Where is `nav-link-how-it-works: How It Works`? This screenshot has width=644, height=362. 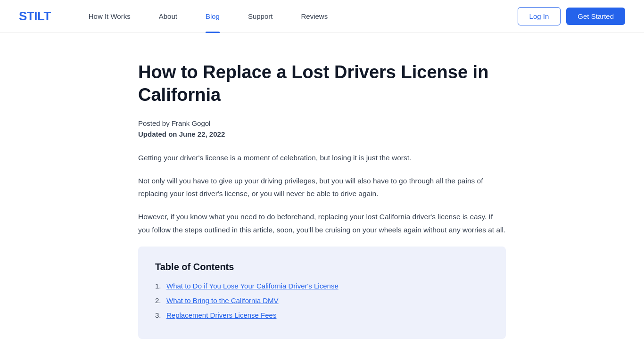 nav-link-how-it-works: How It Works is located at coordinates (109, 16).